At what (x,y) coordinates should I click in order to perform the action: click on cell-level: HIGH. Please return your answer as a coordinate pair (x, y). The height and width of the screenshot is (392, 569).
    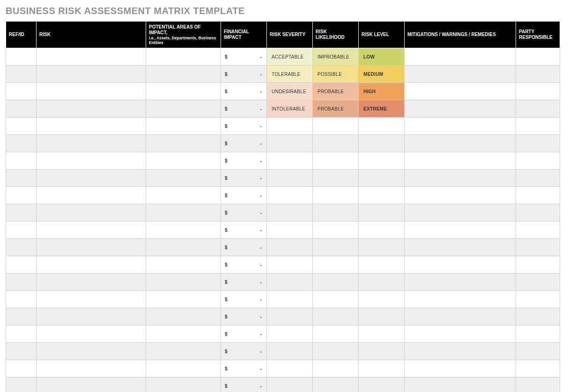
    Looking at the image, I should click on (382, 92).